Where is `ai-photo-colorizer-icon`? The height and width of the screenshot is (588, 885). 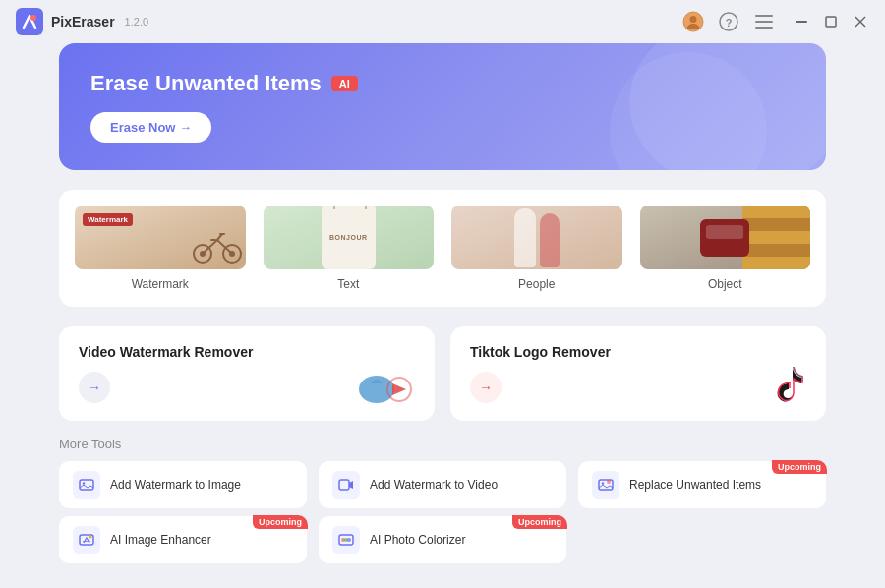
ai-photo-colorizer-icon is located at coordinates (346, 540).